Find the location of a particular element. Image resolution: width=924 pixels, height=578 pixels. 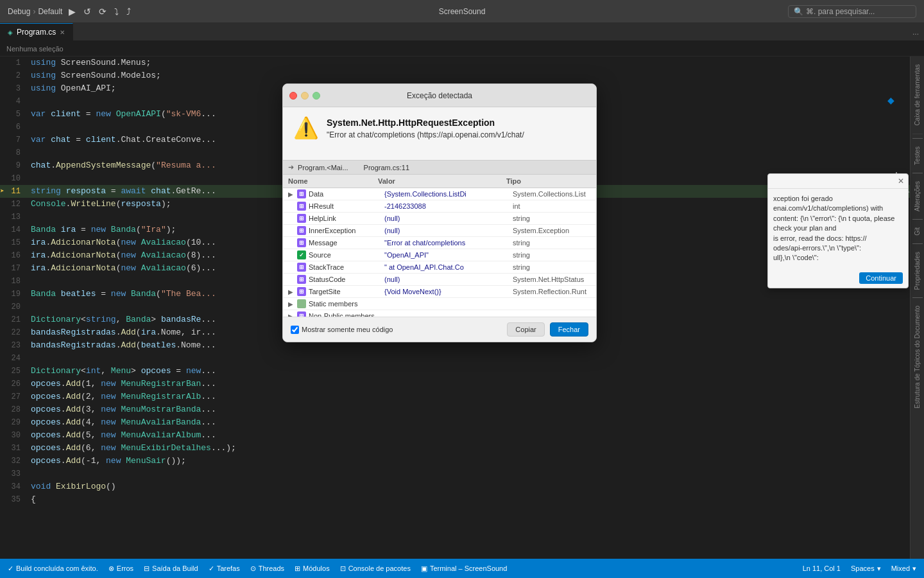

var-row-data: ▶ ⊞ Data {System.Collections.ListDi Syst… is located at coordinates (440, 194).